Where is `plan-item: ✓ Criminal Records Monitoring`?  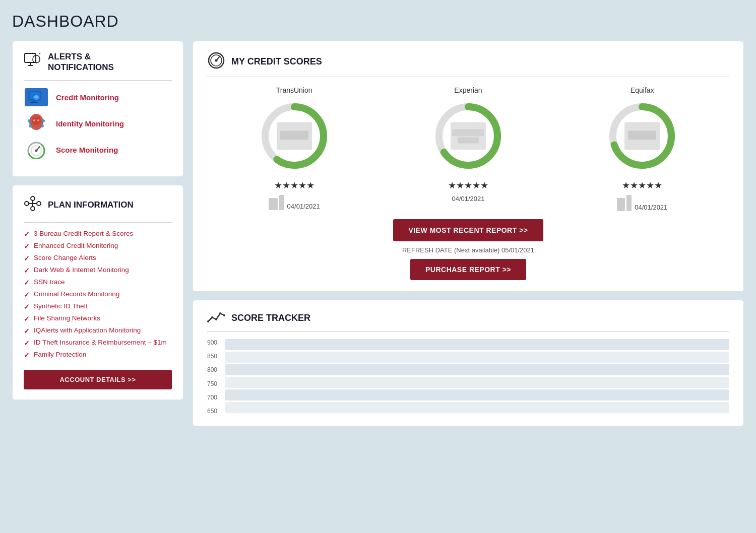
plan-item: ✓ Criminal Records Monitoring is located at coordinates (98, 294).